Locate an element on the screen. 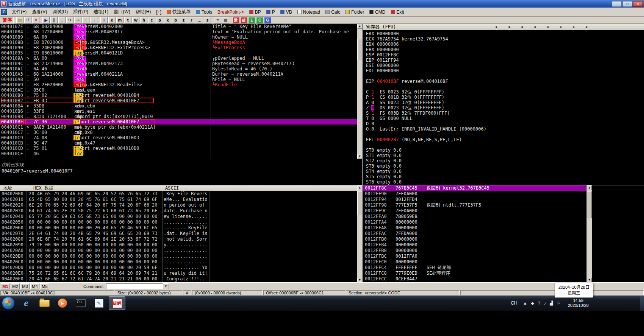  toolbar-button: ↷ is located at coordinates (70, 20).